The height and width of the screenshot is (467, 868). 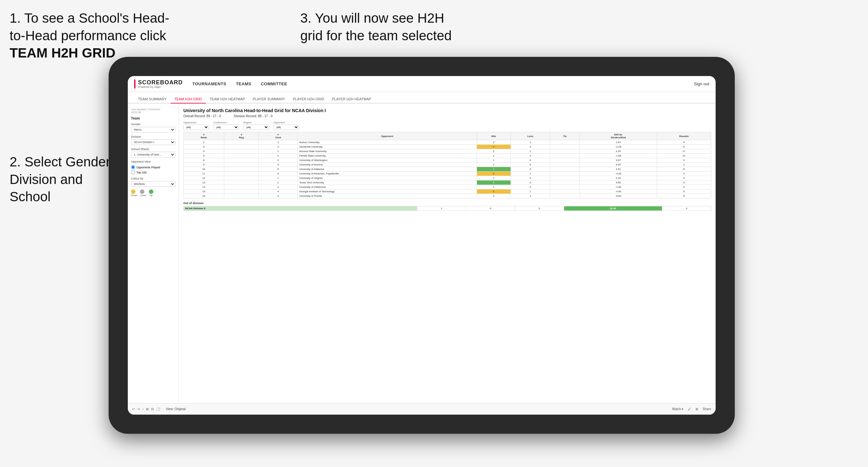 What do you see at coordinates (196, 127) in the screenshot?
I see `opponents-filter-select: (All)` at bounding box center [196, 127].